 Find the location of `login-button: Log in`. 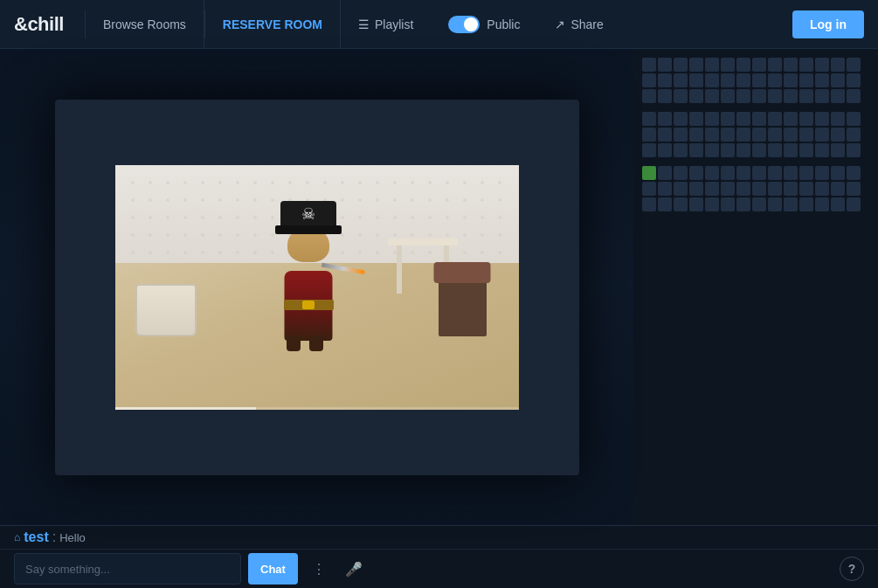

login-button: Log in is located at coordinates (828, 24).